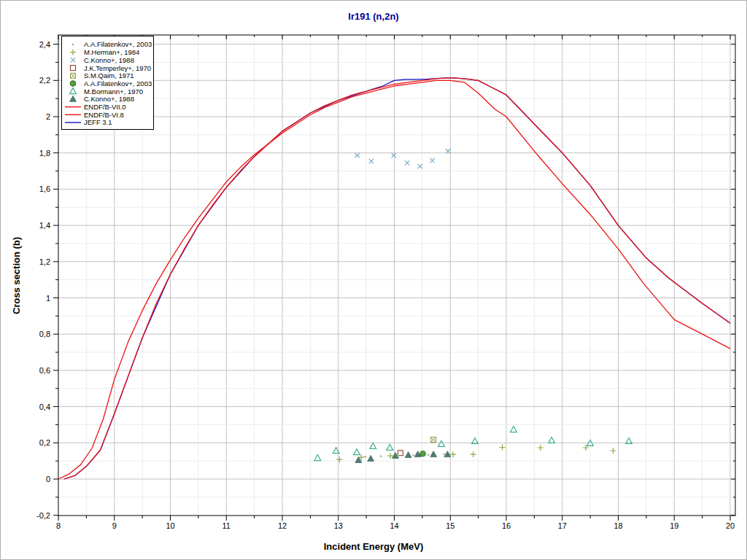 This screenshot has height=560, width=747. I want to click on legend-label: M.Bormann+, 1970, so click(114, 92).